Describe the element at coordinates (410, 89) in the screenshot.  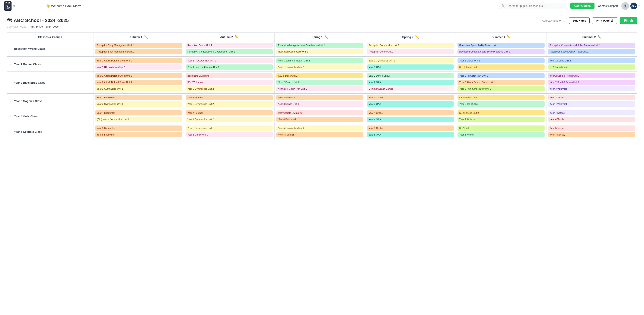
I see `unit-tag: Commonwealth Games` at that location.